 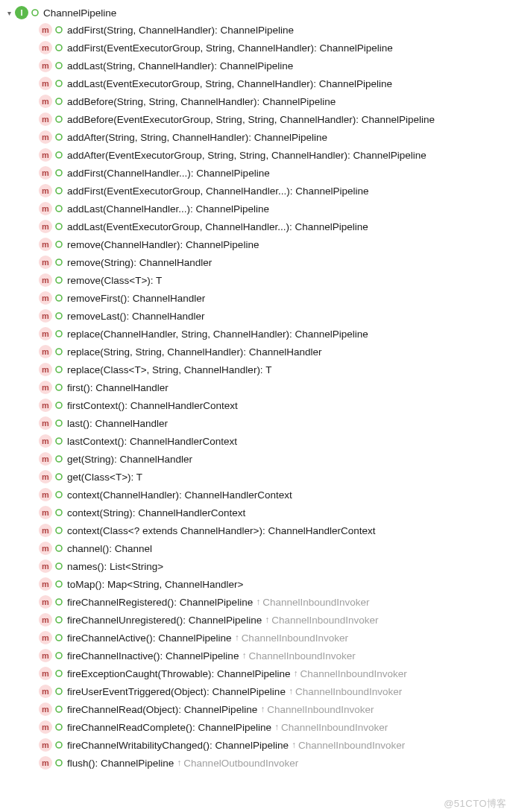 I want to click on method-signature: lastContext(): ChannelHandlerContext, so click(x=152, y=441).